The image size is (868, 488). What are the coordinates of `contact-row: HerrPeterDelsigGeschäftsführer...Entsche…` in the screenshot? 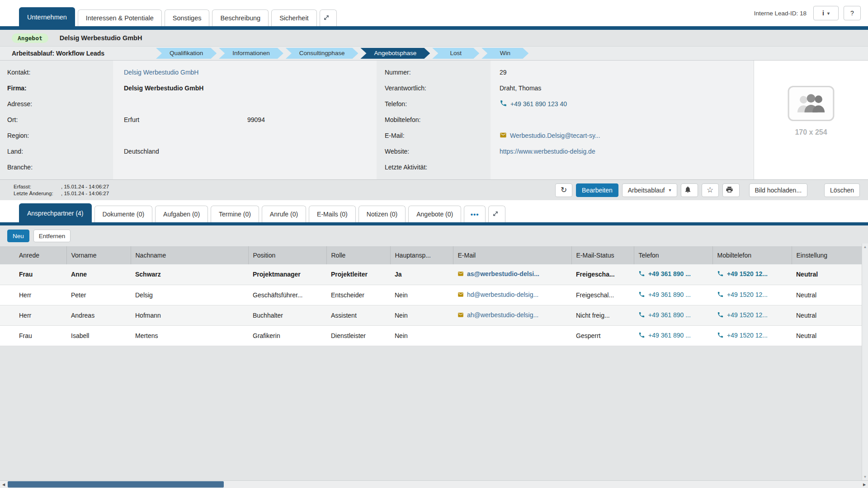 It's located at (431, 295).